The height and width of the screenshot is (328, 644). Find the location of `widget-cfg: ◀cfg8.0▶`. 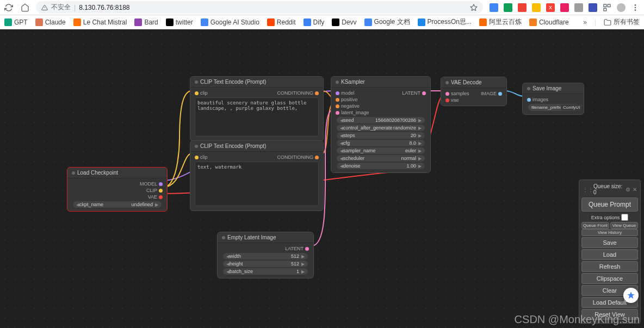

widget-cfg: ◀cfg8.0▶ is located at coordinates (381, 143).